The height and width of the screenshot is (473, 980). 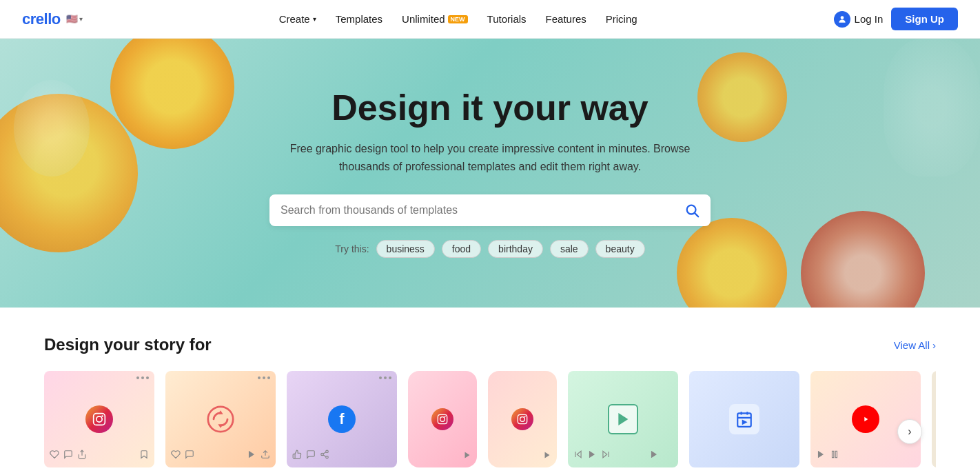 I want to click on view-all-link: View All ›, so click(x=915, y=345).